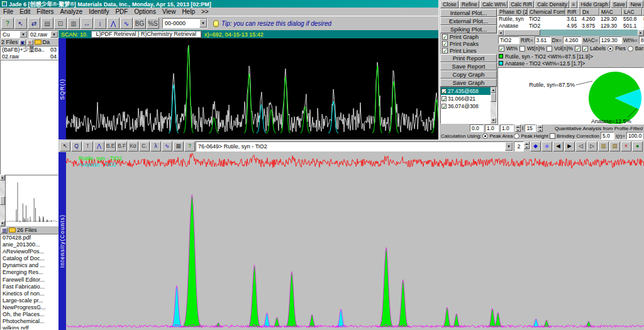  I want to click on panel-button: Refine, so click(469, 4).